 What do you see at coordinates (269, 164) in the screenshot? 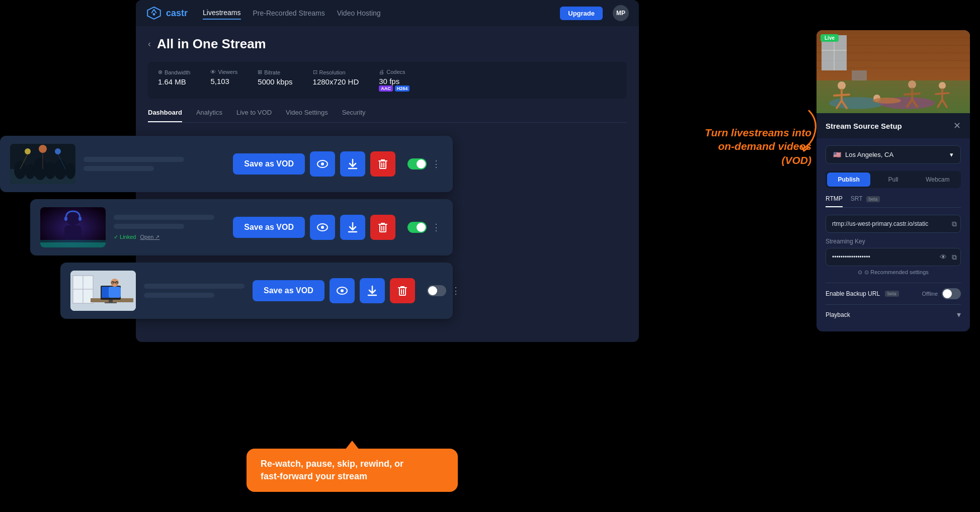
I see `save-vod-button-1: Save as VOD` at bounding box center [269, 164].